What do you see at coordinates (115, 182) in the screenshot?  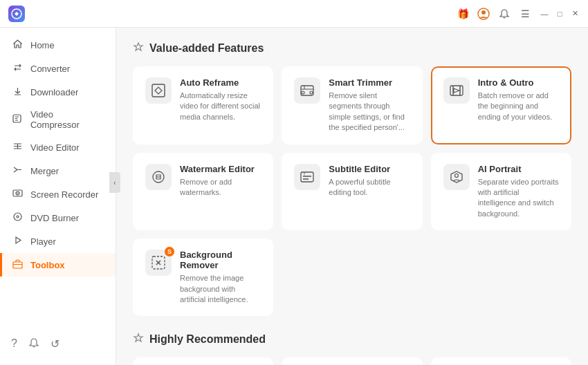 I see `collapse-sidebar-button: ‹` at bounding box center [115, 182].